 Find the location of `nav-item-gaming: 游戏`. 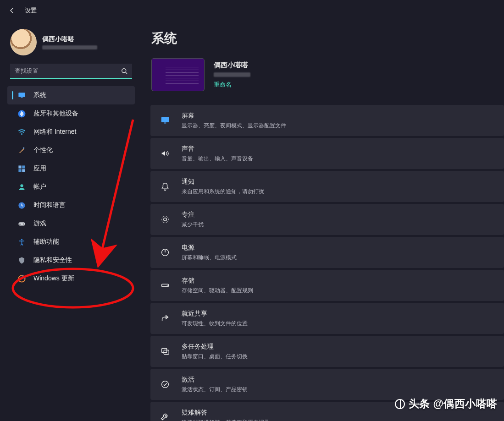

nav-item-gaming: 游戏 is located at coordinates (71, 224).